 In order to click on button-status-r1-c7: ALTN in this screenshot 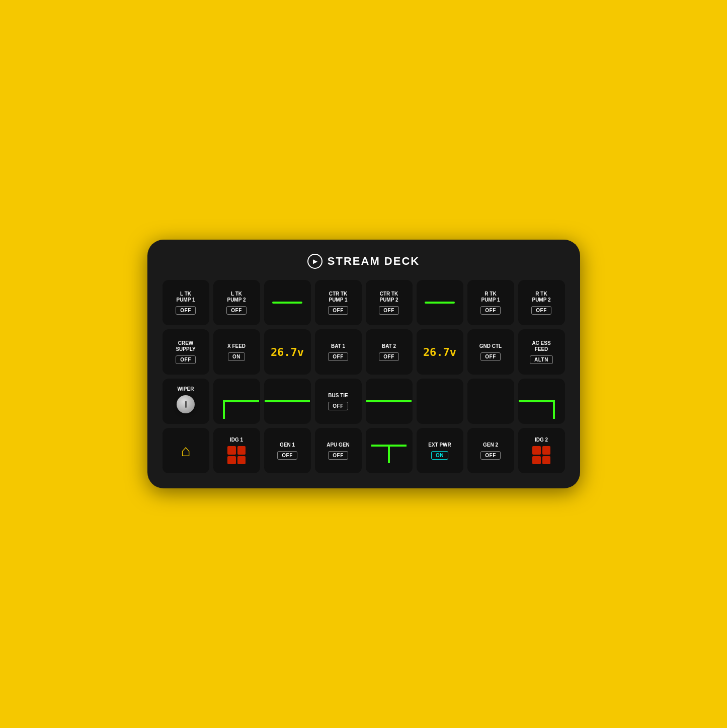, I will do `click(541, 359)`.